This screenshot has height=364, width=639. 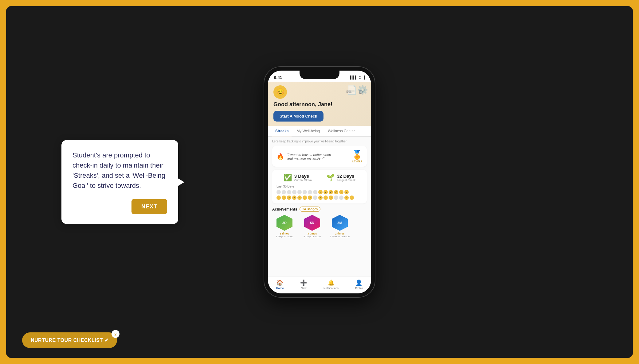 I want to click on checklist-label: NURTURE TOUR CHECKLIST ✔, so click(x=69, y=340).